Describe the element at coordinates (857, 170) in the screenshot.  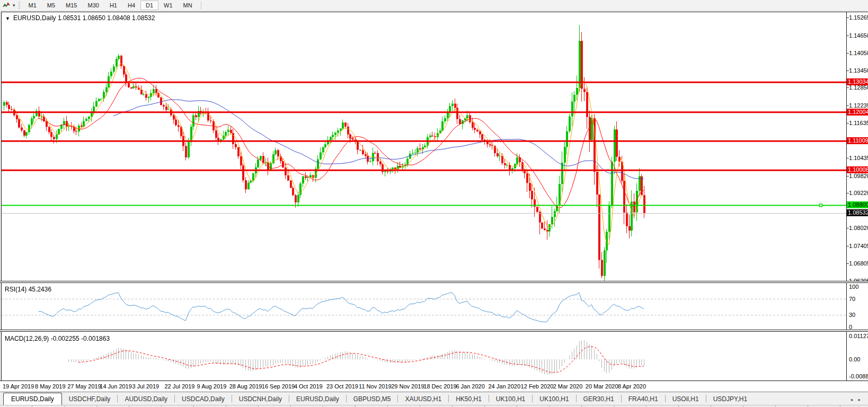
I see `price-badge-support-line: 1.10008` at that location.